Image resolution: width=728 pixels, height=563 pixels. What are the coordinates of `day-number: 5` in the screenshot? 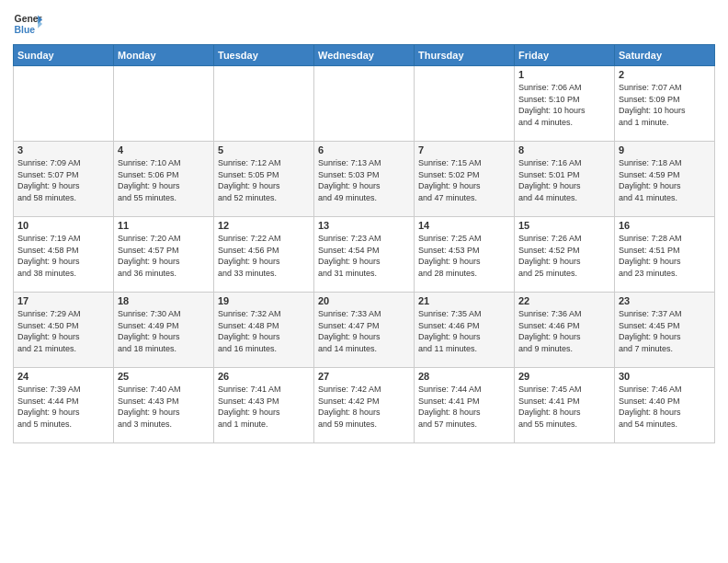 It's located at (264, 150).